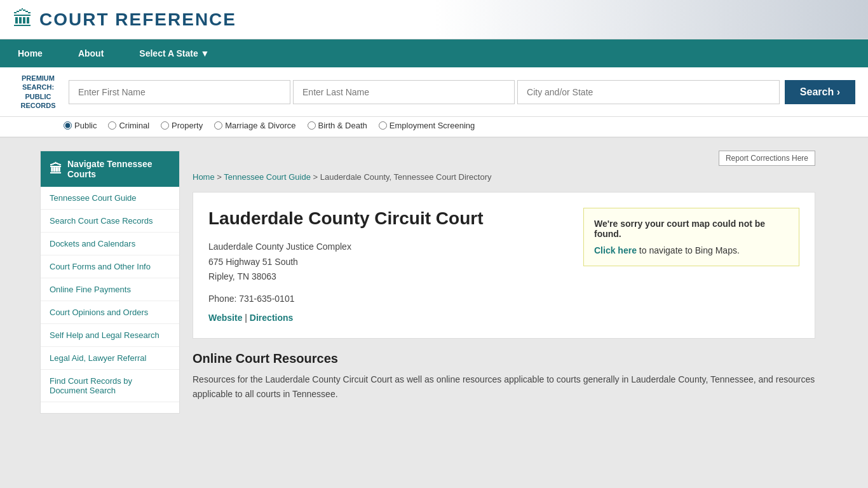  Describe the element at coordinates (820, 92) in the screenshot. I see `search-button: Search ›` at that location.